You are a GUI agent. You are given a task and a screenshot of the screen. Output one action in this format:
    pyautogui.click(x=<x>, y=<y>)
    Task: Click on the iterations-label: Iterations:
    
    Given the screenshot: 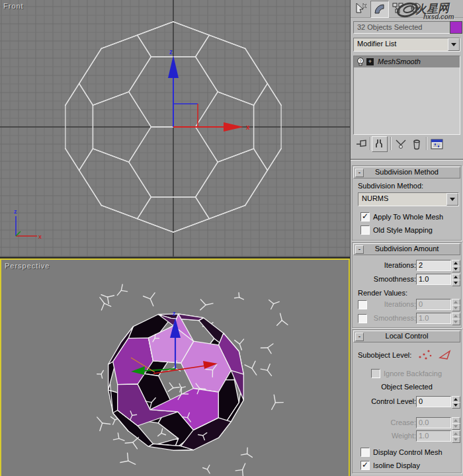 What is the action you would take?
    pyautogui.click(x=400, y=265)
    